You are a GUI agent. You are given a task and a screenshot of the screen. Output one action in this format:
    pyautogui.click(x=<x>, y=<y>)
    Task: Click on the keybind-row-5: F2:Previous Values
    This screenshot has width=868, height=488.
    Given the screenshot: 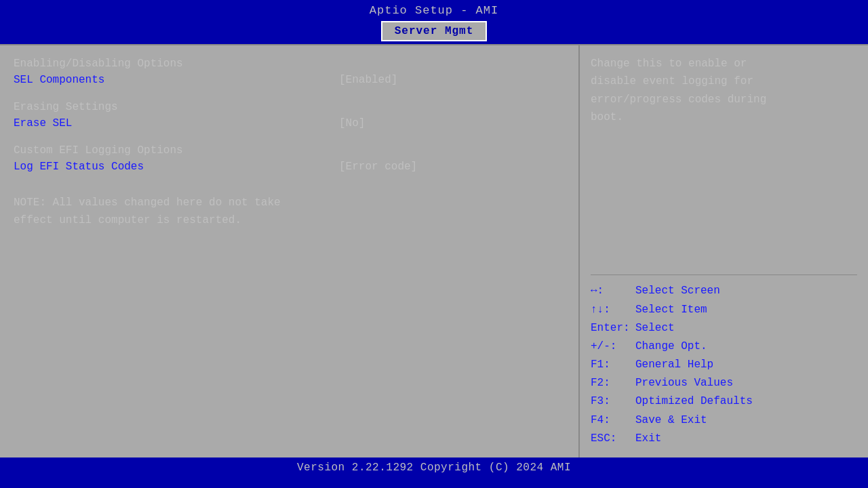 What is the action you would take?
    pyautogui.click(x=724, y=384)
    